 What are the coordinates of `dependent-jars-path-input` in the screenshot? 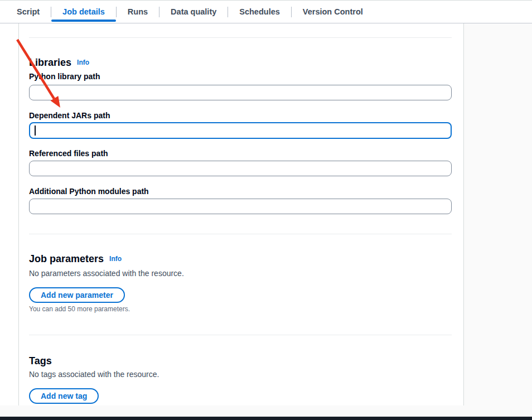 It's located at (240, 131).